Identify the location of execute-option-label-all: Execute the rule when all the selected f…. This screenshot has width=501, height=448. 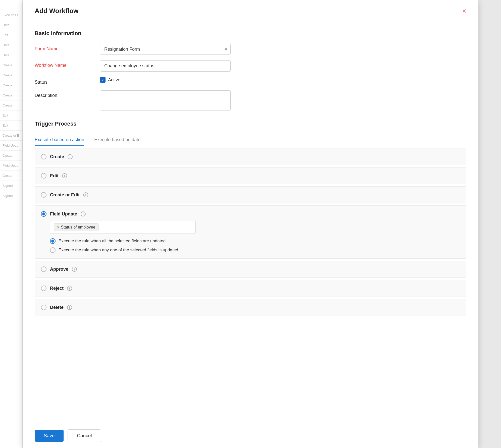
(113, 241).